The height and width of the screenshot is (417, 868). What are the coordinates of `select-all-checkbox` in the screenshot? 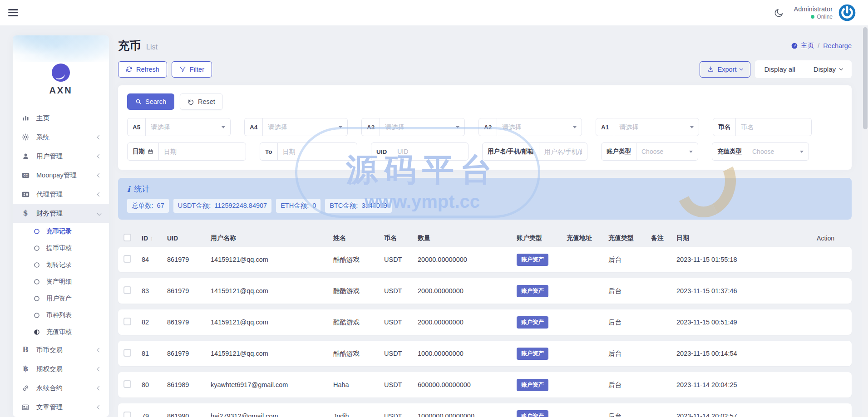 It's located at (127, 238).